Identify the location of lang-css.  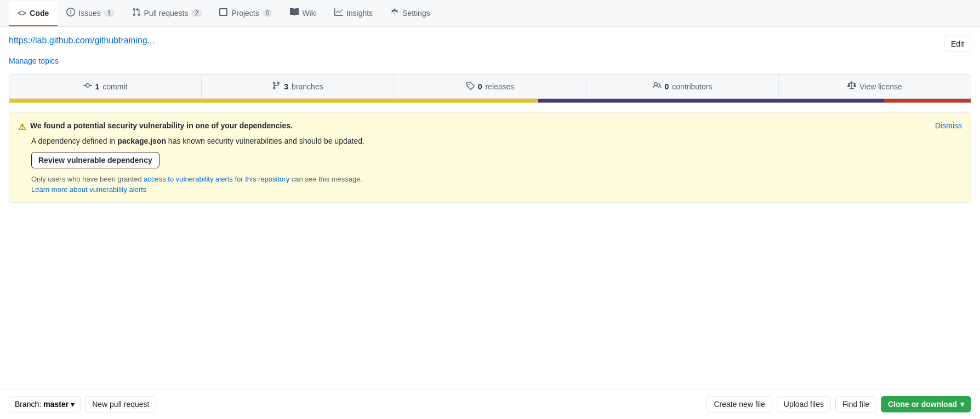
(711, 101).